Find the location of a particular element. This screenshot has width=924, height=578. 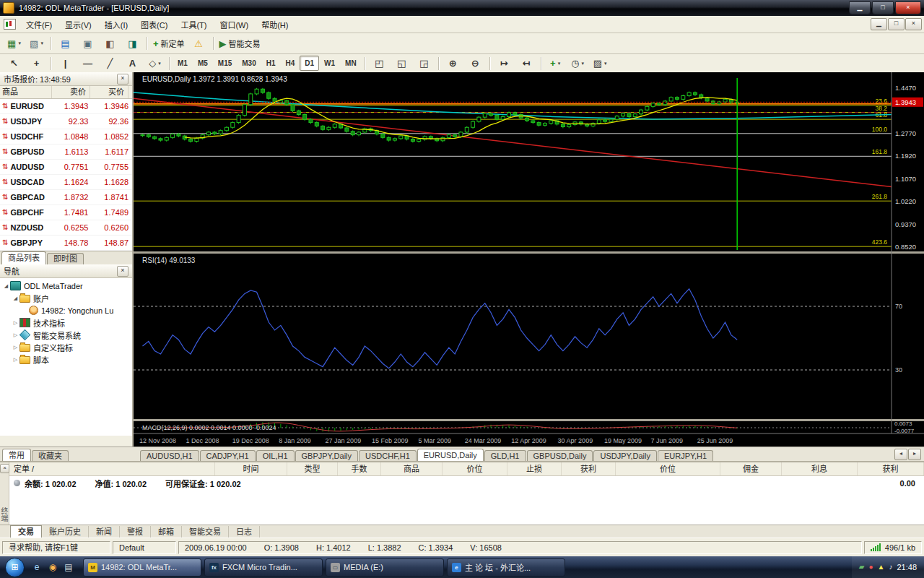

orders-column-7: 获利 is located at coordinates (589, 469).